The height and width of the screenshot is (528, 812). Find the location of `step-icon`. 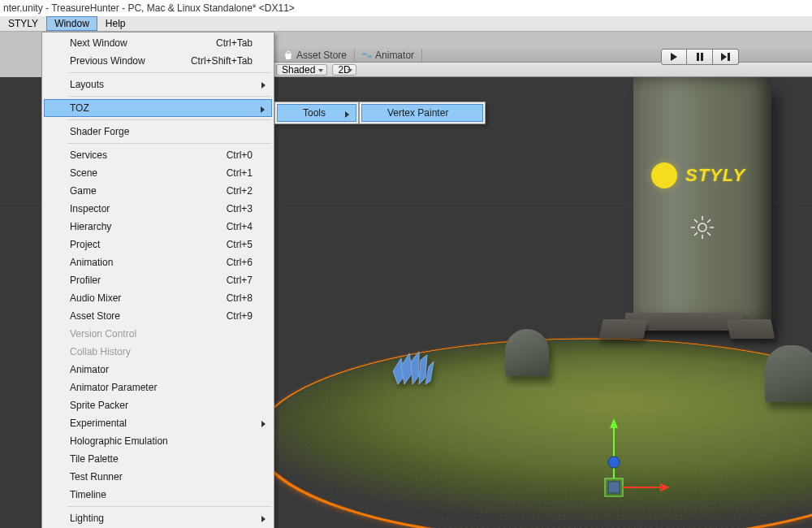

step-icon is located at coordinates (726, 57).